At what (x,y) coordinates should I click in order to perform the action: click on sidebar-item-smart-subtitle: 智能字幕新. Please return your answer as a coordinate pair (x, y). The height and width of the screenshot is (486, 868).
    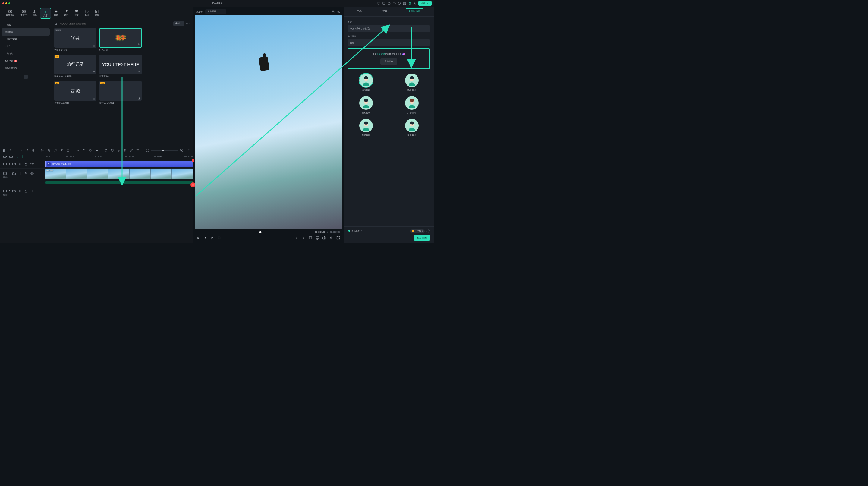
    Looking at the image, I should click on (26, 61).